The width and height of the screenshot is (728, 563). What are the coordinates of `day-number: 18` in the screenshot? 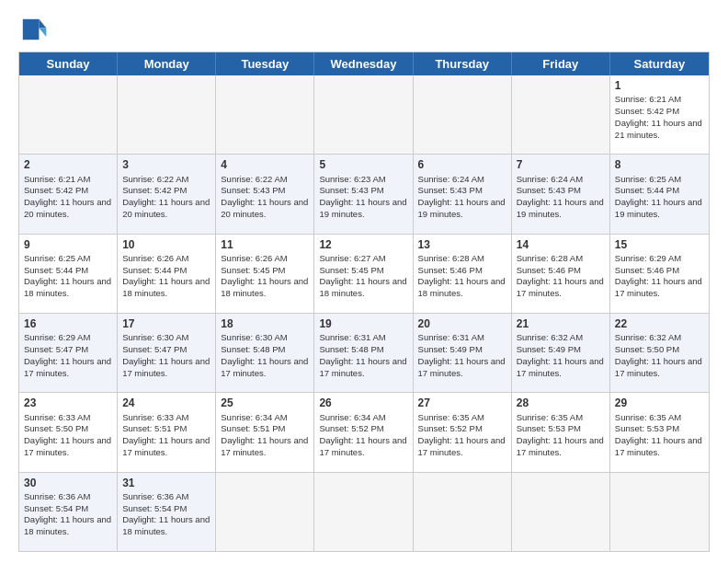 It's located at (265, 324).